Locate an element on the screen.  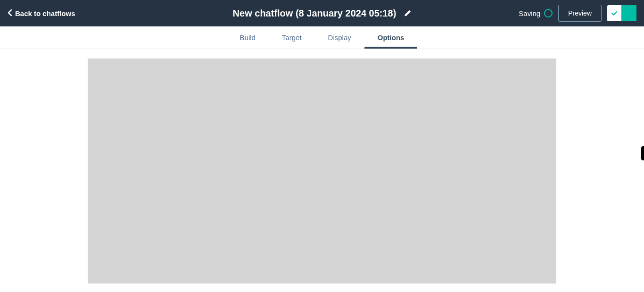
side-handle is located at coordinates (643, 153).